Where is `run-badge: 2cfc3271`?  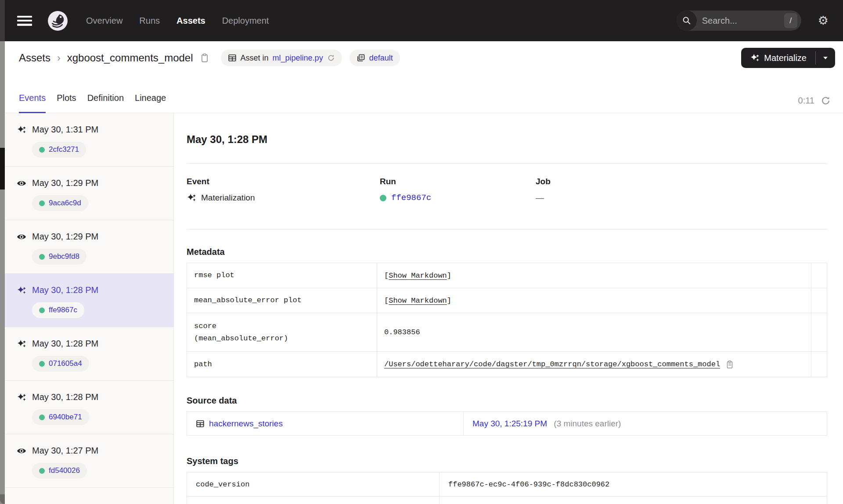 run-badge: 2cfc3271 is located at coordinates (59, 150).